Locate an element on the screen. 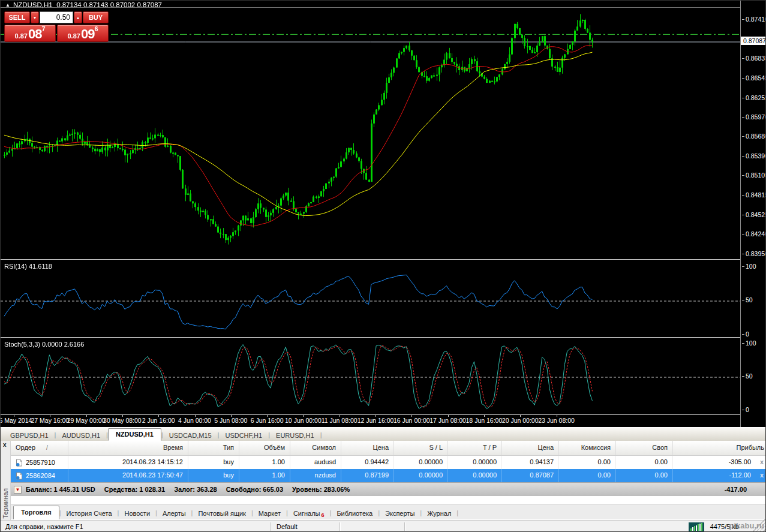 Image resolution: width=766 pixels, height=532 pixels. column-header-label: Своп is located at coordinates (660, 447).